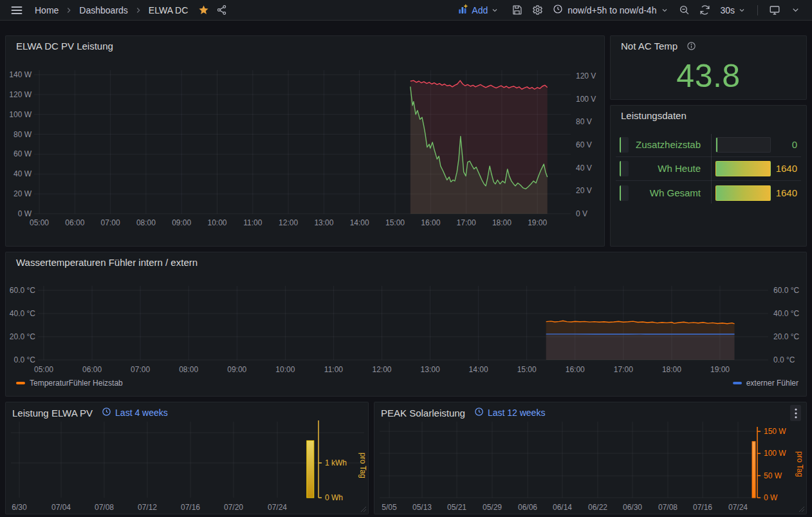 This screenshot has height=517, width=812. What do you see at coordinates (611, 10) in the screenshot?
I see `time-range-picker: now/d+5h to now/d-4h` at bounding box center [611, 10].